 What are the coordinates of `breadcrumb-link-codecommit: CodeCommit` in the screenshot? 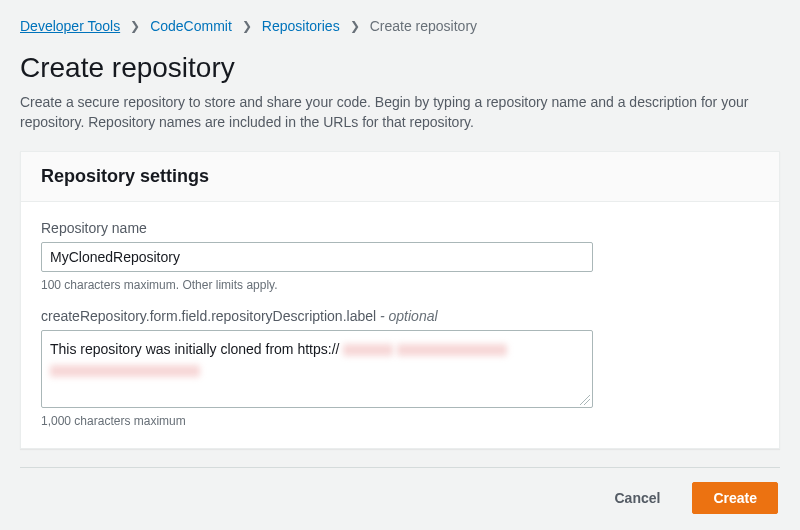 It's located at (191, 26).